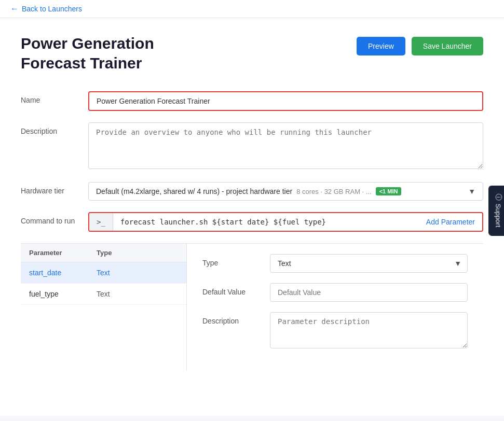 This screenshot has height=421, width=504. What do you see at coordinates (252, 222) in the screenshot?
I see `command-row: Command to run >_ Add Parameter` at bounding box center [252, 222].